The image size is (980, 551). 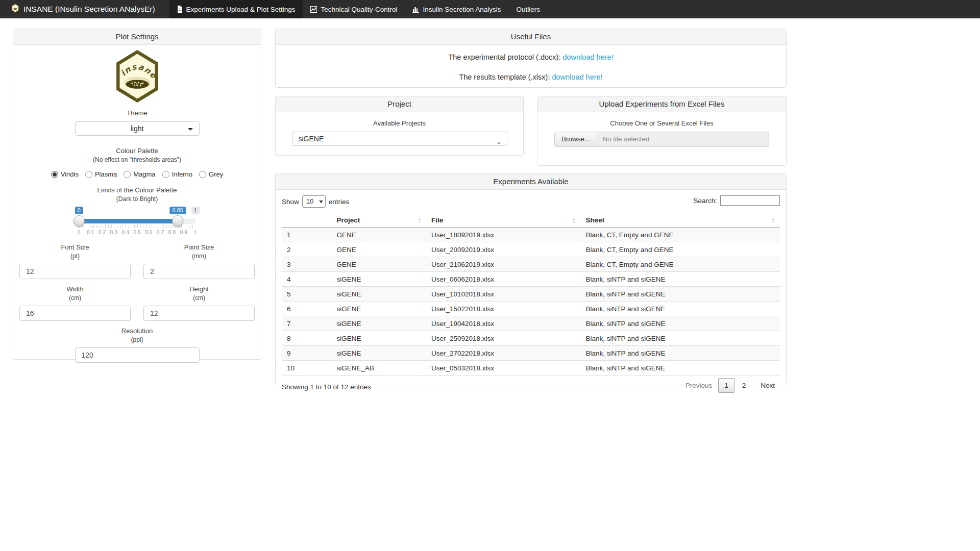 What do you see at coordinates (531, 368) in the screenshot?
I see `table-row: 10 siGENE_AB User_05032018.xlsx Blank, s…` at bounding box center [531, 368].